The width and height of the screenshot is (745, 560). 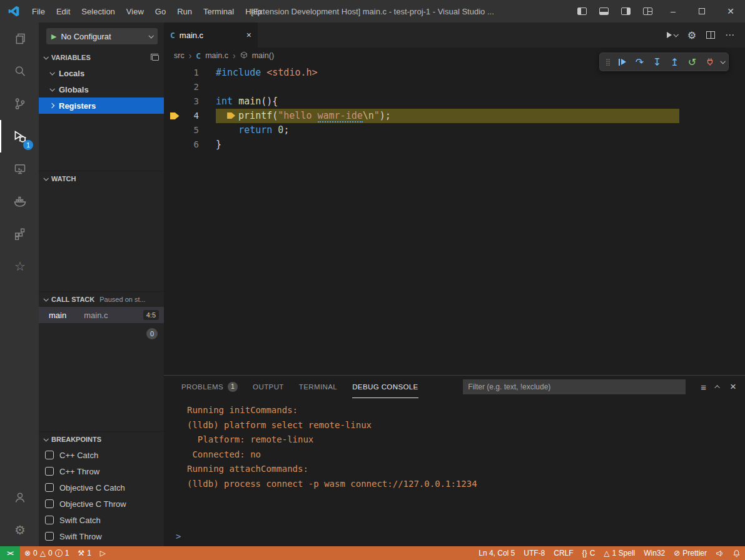 I want to click on watch-header: WATCH, so click(x=101, y=179).